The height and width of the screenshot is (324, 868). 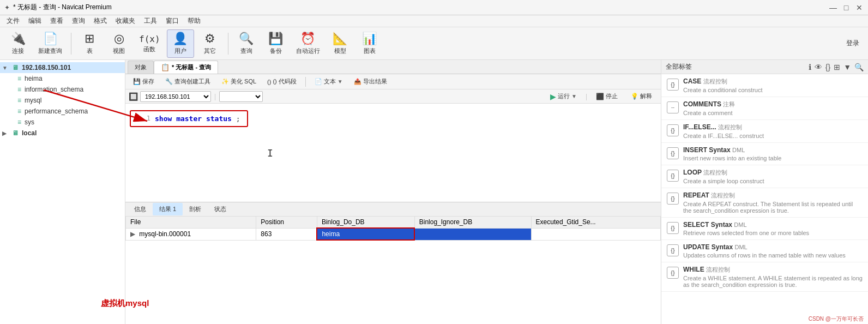 What do you see at coordinates (371, 82) in the screenshot?
I see `export-button: 📤 导出结果` at bounding box center [371, 82].